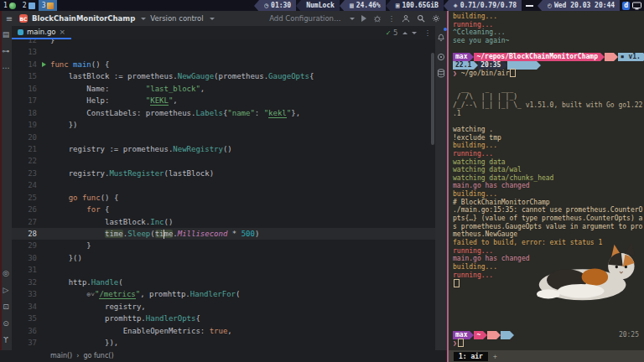 The height and width of the screenshot is (362, 644). Describe the element at coordinates (377, 18) in the screenshot. I see `debug-button` at that location.